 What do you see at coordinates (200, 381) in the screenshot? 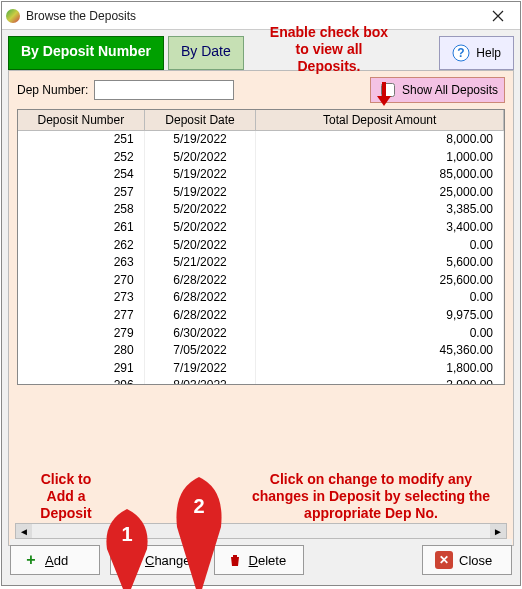
I see `cell-deposit-date: 8/03/2022` at bounding box center [200, 381].